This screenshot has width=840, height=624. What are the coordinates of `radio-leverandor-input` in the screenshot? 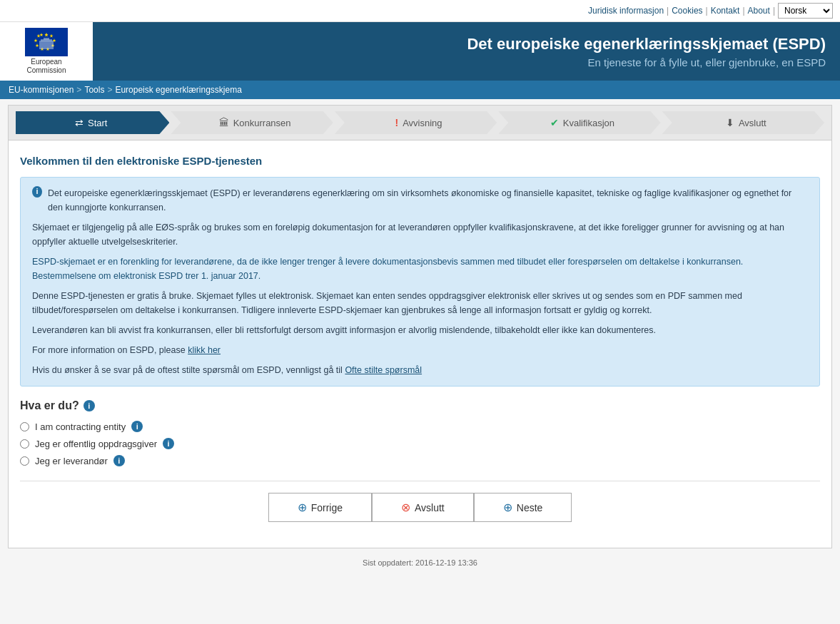 It's located at (24, 461).